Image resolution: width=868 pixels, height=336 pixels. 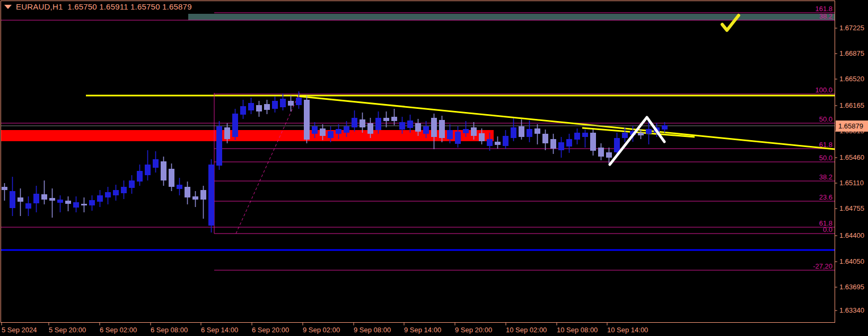 I want to click on time-axis-label: 9 Sep 20:00, so click(x=474, y=330).